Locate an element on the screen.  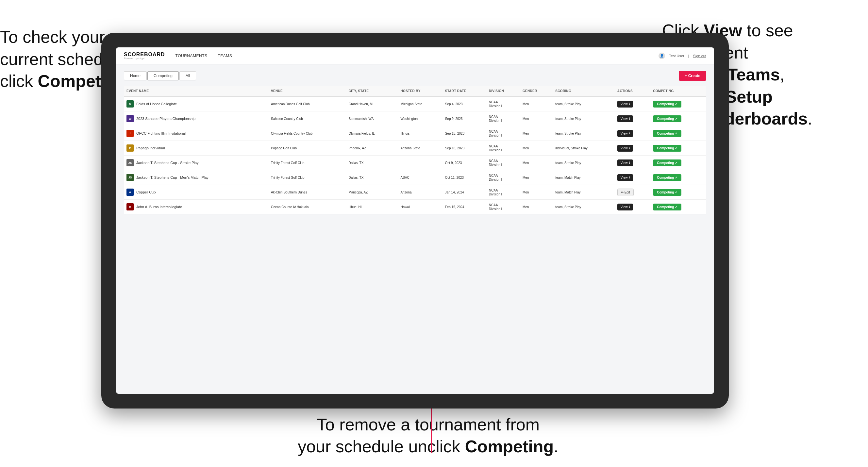
col-gender: GENDER is located at coordinates (536, 91).